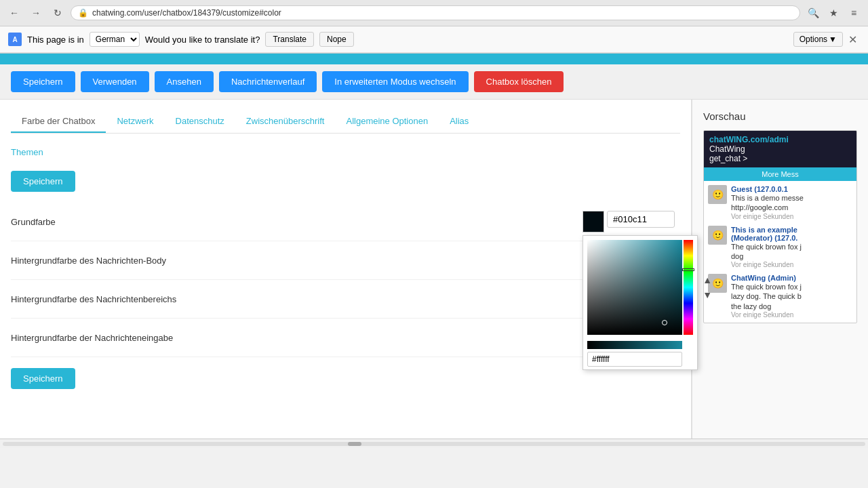 The width and height of the screenshot is (868, 488). What do you see at coordinates (742, 189) in the screenshot?
I see `guest-username: Guest` at bounding box center [742, 189].